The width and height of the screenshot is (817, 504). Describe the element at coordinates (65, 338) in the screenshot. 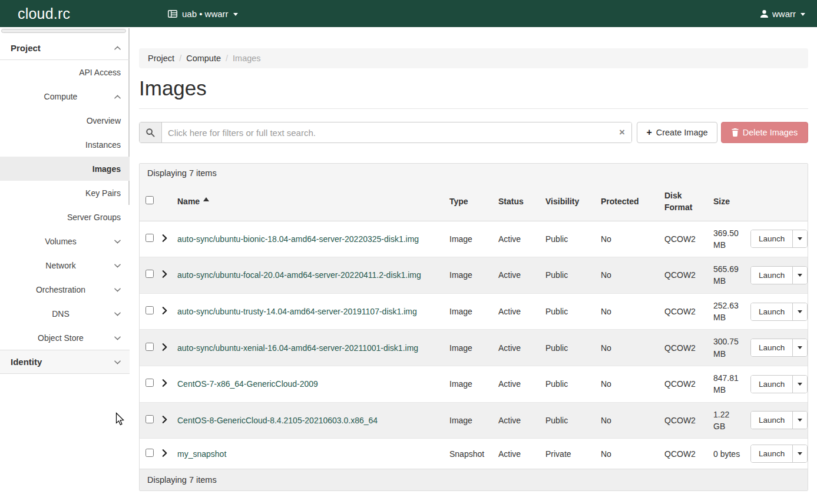

I see `sidebar-item-object-store: Object Store` at that location.